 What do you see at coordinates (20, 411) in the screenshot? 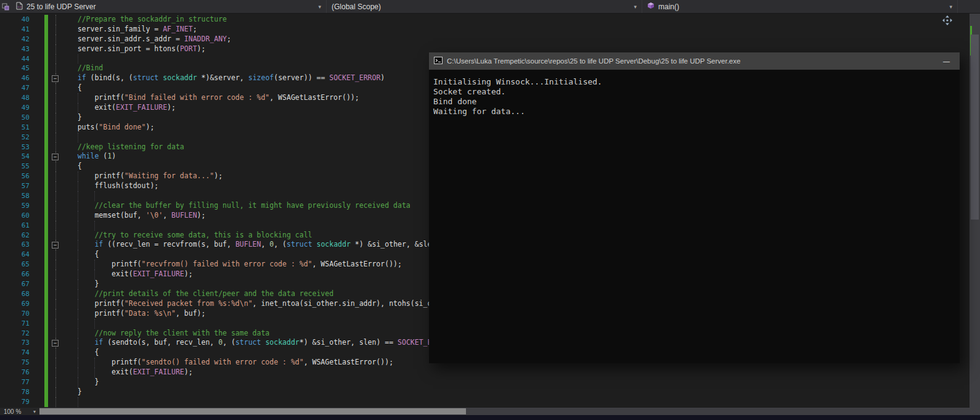
I see `zoom-control: 100 % ▾` at bounding box center [20, 411].